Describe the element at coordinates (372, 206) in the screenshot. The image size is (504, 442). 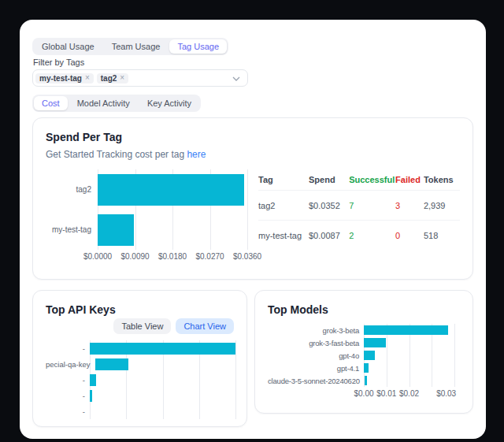
I see `cell-successful: 7` at that location.